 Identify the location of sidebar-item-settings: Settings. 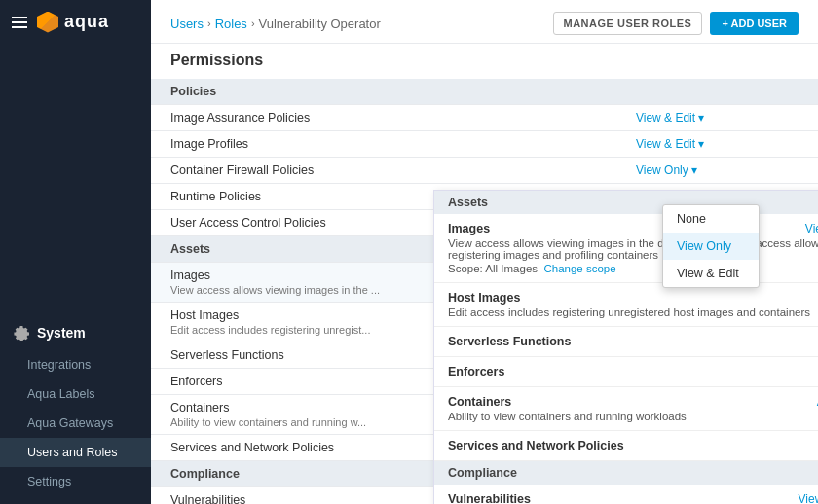
(76, 482).